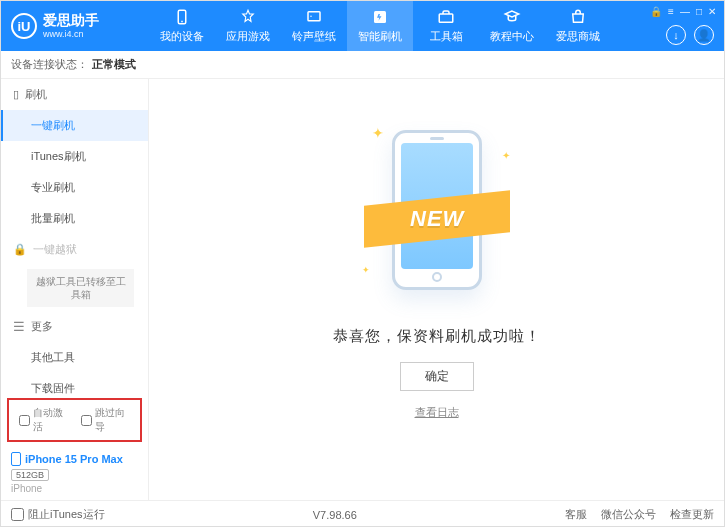 The height and width of the screenshot is (527, 725). Describe the element at coordinates (437, 412) in the screenshot. I see `view-log-link: 查看日志` at that location.